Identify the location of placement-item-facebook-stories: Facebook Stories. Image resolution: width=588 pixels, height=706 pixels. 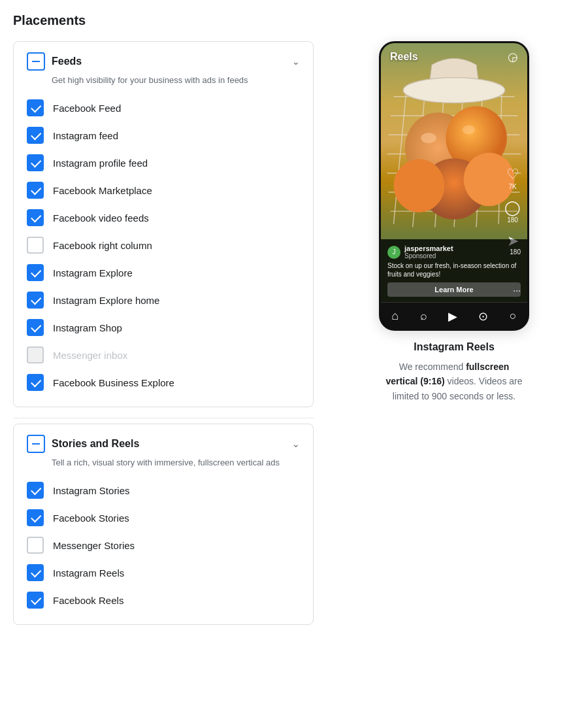
(163, 518).